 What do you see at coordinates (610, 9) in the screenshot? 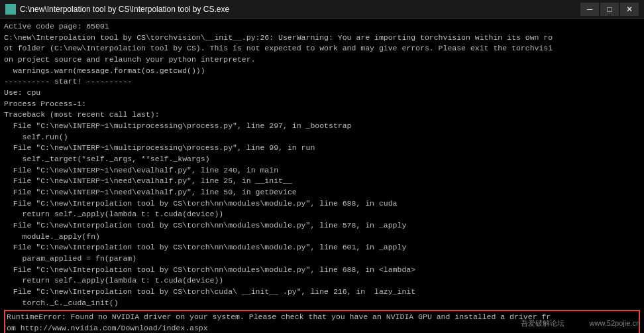
I see `window-controls: ─ □ ✕` at bounding box center [610, 9].